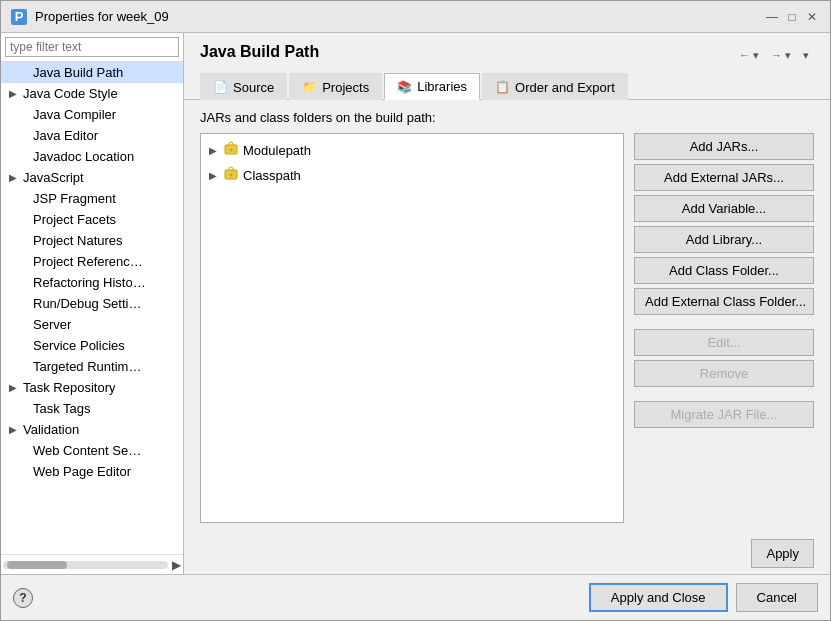 This screenshot has width=831, height=621. What do you see at coordinates (442, 86) in the screenshot?
I see `tab-label-libraries: Libraries` at bounding box center [442, 86].